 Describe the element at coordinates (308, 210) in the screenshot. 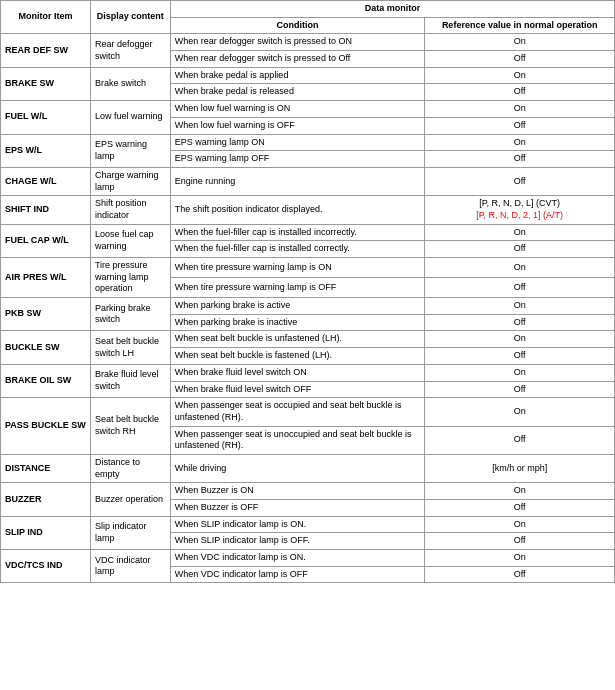

I see `table-row: SHIFT INDShift position indicatorThe shi…` at that location.